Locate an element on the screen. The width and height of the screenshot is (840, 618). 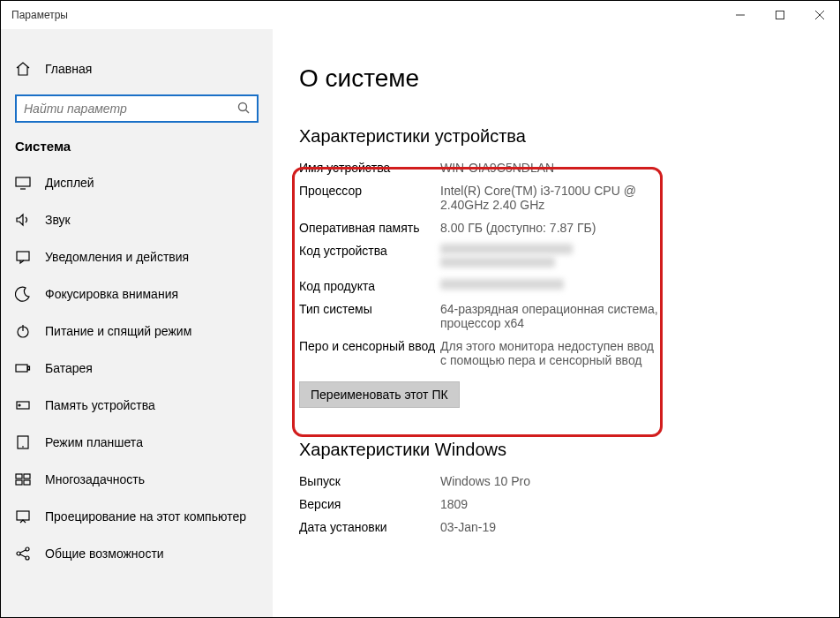
spec-label: Имя устройства is located at coordinates (370, 168).